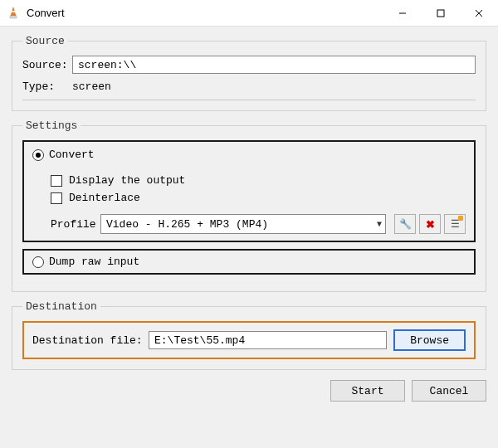  What do you see at coordinates (461, 218) in the screenshot?
I see `new-badge-icon` at bounding box center [461, 218].